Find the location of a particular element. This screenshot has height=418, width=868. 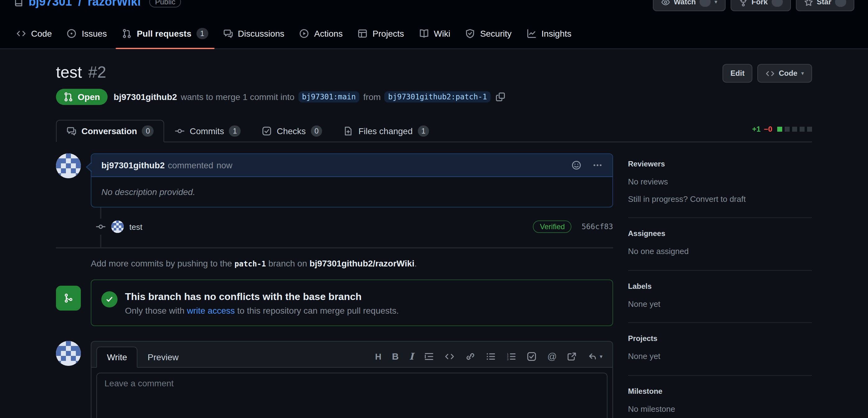

tab-commits: Commits 1 is located at coordinates (208, 131).